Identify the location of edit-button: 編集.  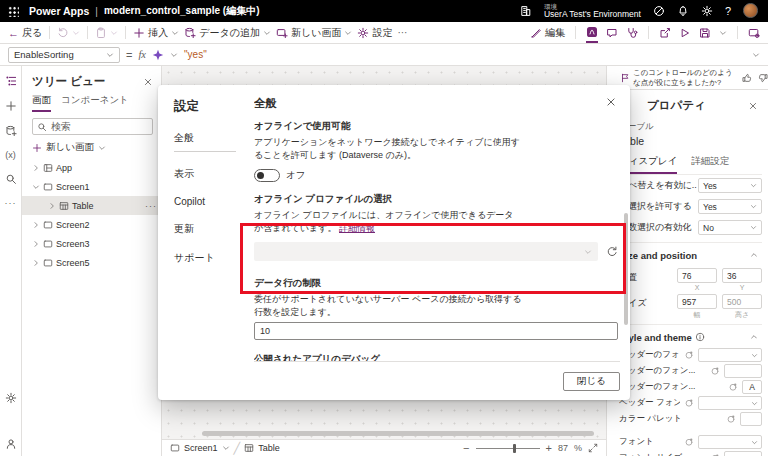
(548, 33).